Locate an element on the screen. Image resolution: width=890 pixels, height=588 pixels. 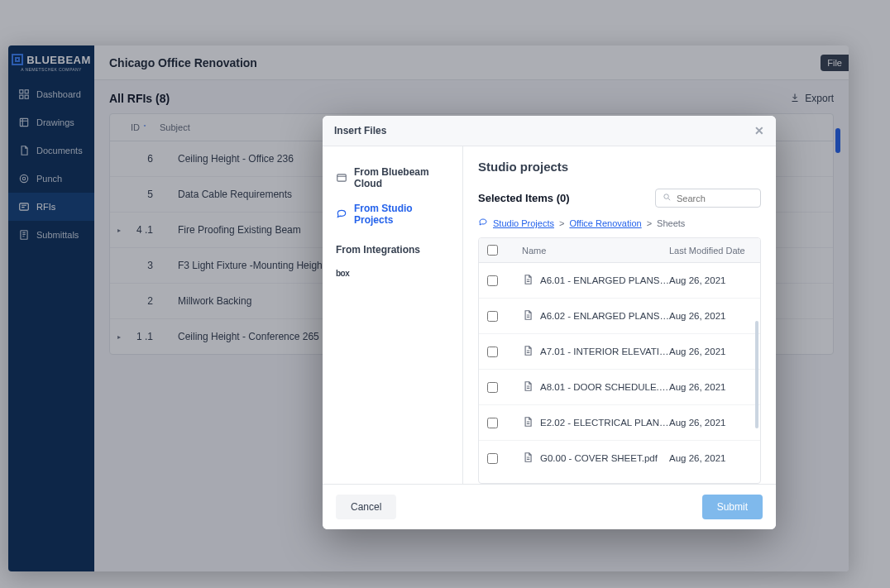
file-table: Name Last Modified Date A6.01 - ENLARGED… is located at coordinates (620, 361).